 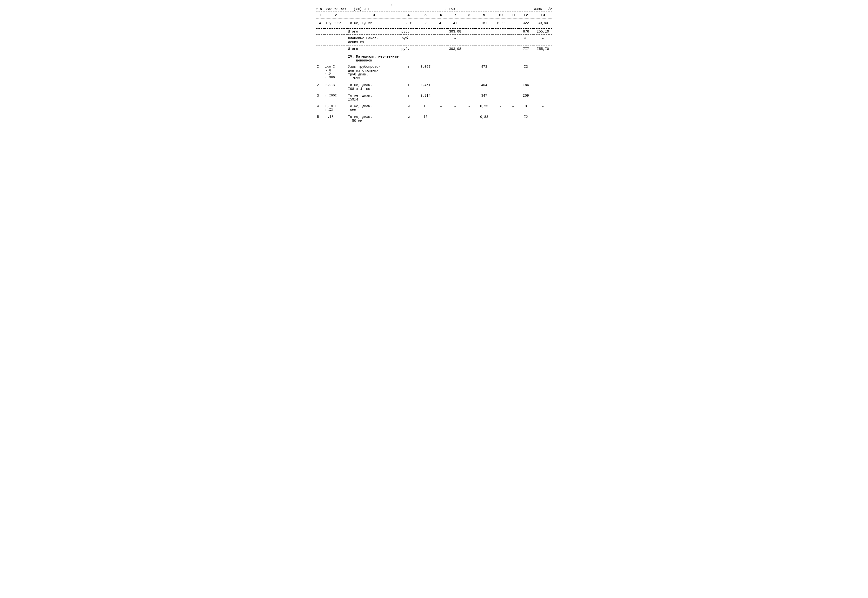 What do you see at coordinates (470, 119) in the screenshot?
I see `cell-r5-c8: –` at bounding box center [470, 119].